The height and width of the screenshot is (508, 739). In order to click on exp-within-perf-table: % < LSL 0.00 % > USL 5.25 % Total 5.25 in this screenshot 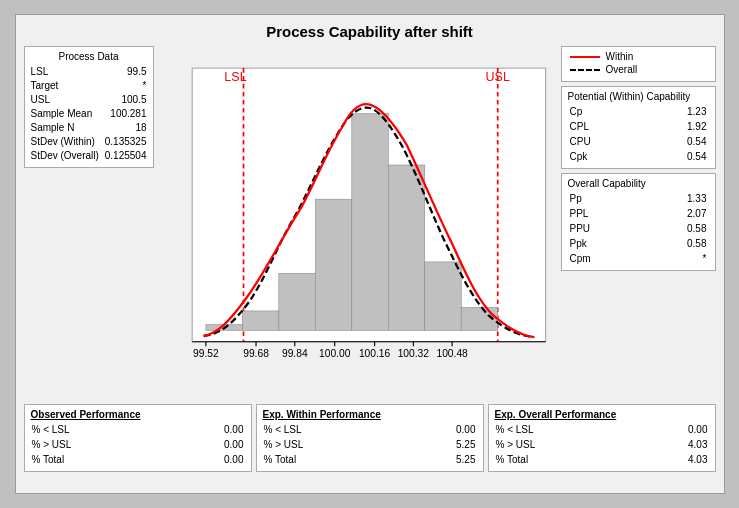, I will do `click(370, 444)`.